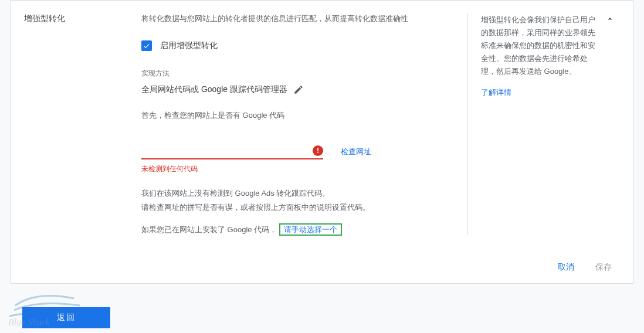 The height and width of the screenshot is (333, 644). What do you see at coordinates (296, 208) in the screenshot?
I see `result-line-2: 请检查网址的拼写是否有误，或者按照上方面板中的说明设置代码。` at bounding box center [296, 208].